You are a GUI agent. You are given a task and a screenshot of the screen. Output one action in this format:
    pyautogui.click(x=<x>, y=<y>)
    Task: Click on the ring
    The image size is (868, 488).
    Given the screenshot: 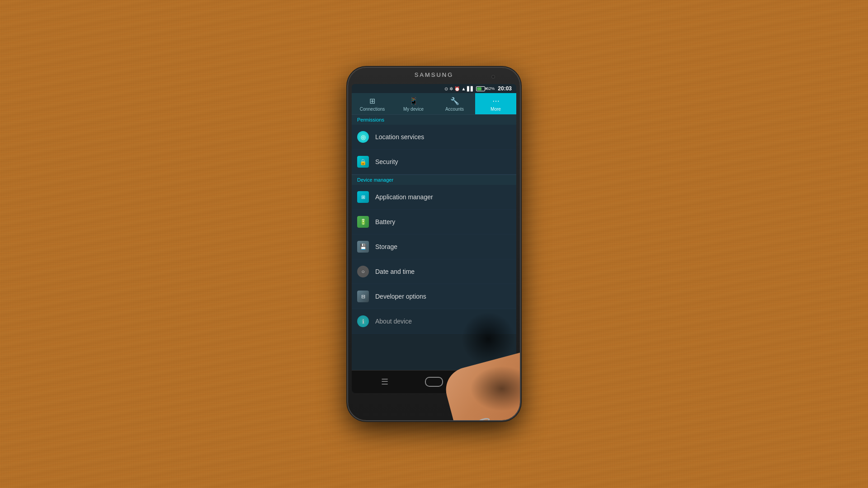 What is the action you would take?
    pyautogui.click(x=484, y=418)
    